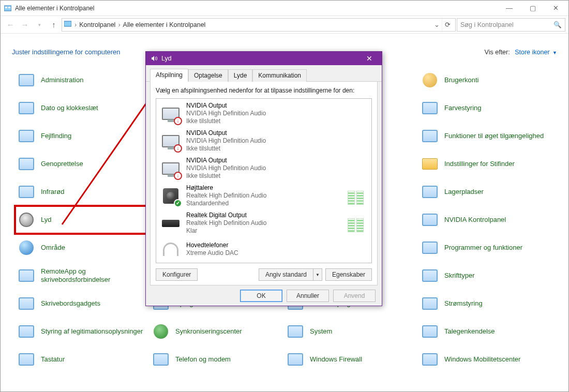 This screenshot has width=569, height=392. I want to click on breadcrumb-1: Alle elementer i Kontrolpanel, so click(164, 25).